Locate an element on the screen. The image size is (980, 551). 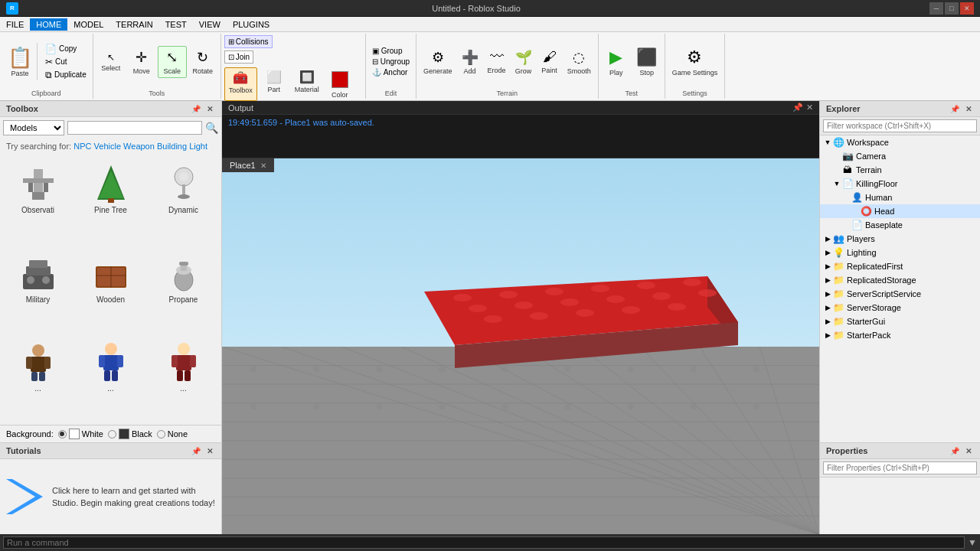
black-color-box is located at coordinates (124, 434).